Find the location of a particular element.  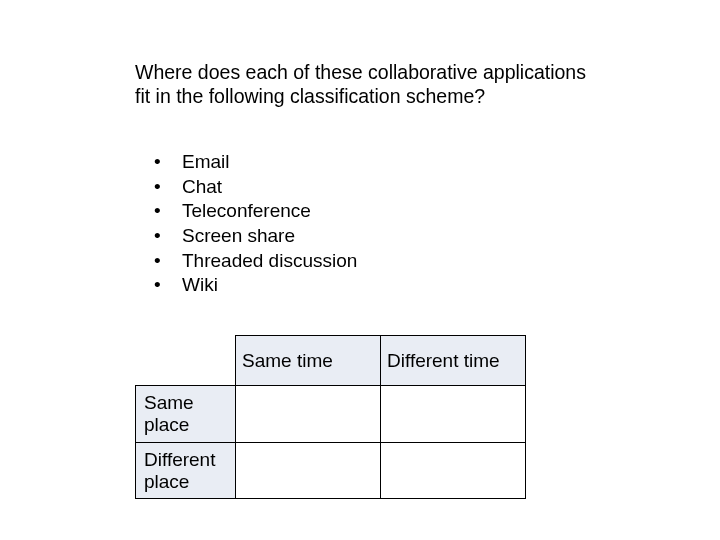

list-item: • Teleconference is located at coordinates (254, 212).